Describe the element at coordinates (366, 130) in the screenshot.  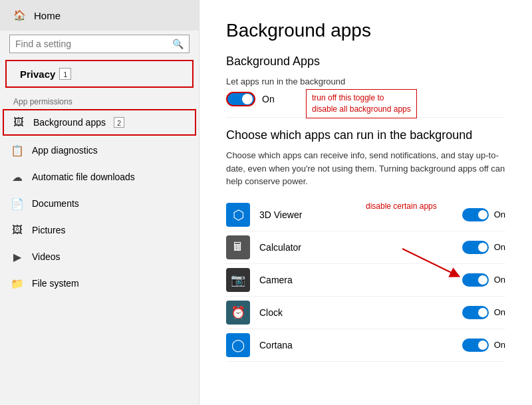
I see `section2-title: Choose which apps can run in the backgro…` at that location.